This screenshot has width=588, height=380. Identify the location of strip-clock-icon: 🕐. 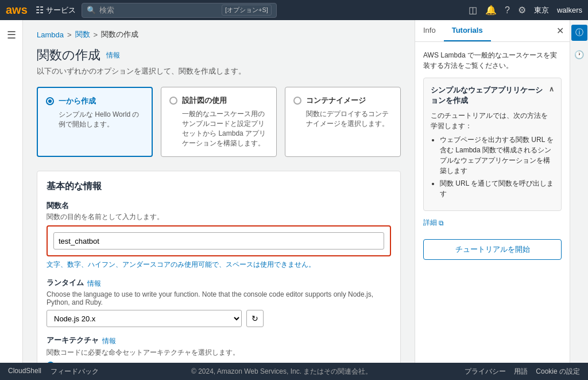
(579, 55).